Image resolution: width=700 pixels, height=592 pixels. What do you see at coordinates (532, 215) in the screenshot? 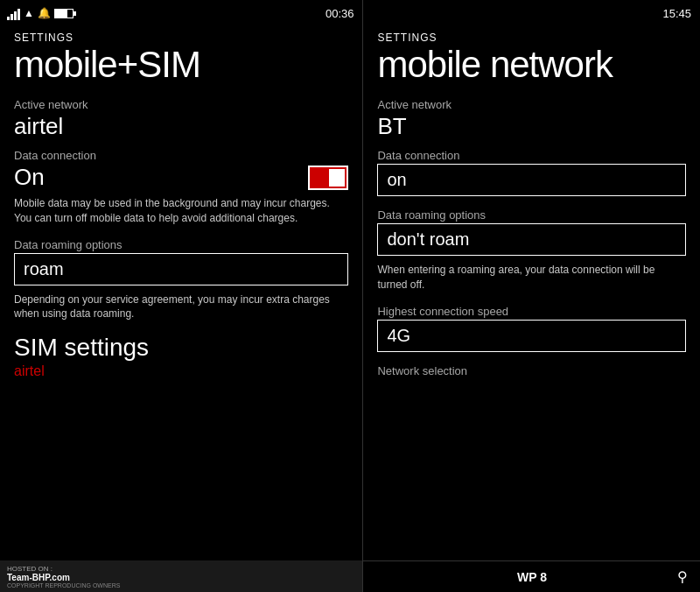
I see `right-roaming-label: Data roaming options` at bounding box center [532, 215].